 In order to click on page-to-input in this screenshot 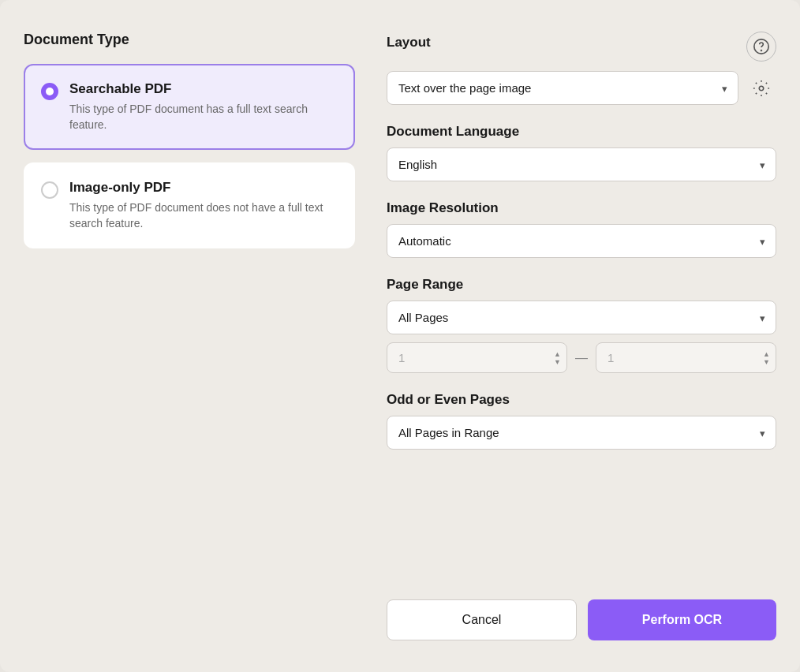, I will do `click(686, 358)`.